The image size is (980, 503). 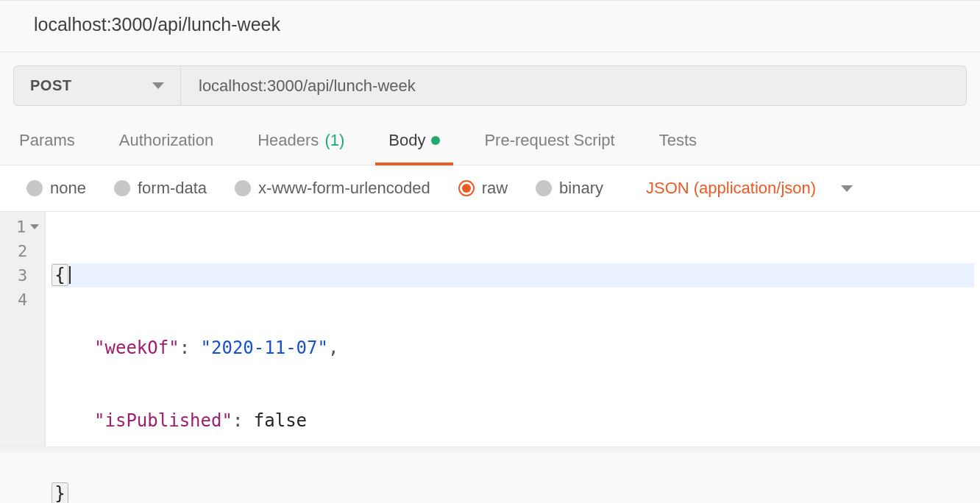 I want to click on gutter-line: 3, so click(x=28, y=275).